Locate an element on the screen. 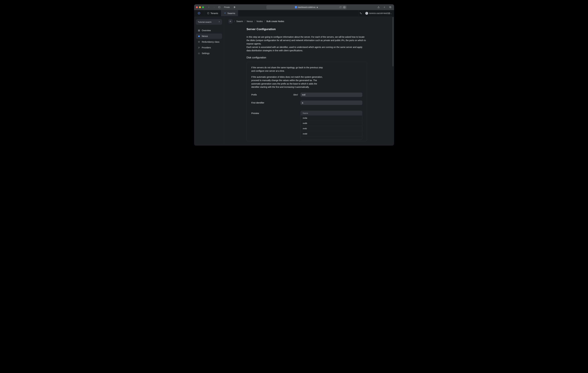  chevron-right-icon is located at coordinates (219, 22).